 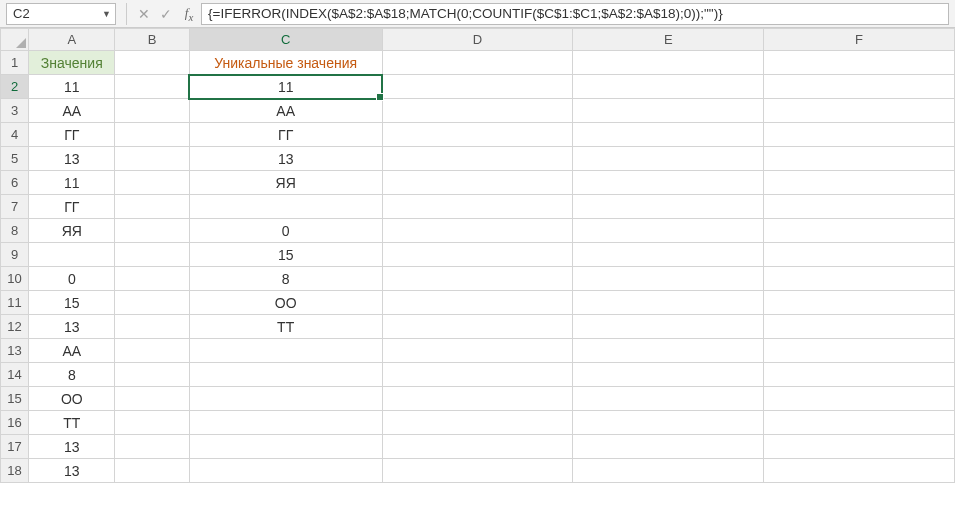 I want to click on cell: 11, so click(x=72, y=87).